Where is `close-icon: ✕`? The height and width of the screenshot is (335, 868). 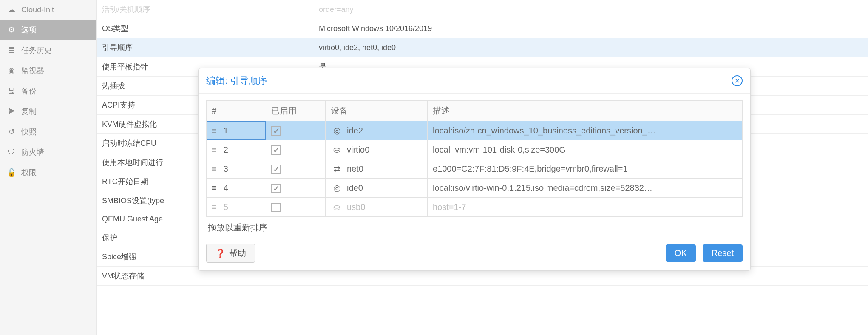 close-icon: ✕ is located at coordinates (737, 81).